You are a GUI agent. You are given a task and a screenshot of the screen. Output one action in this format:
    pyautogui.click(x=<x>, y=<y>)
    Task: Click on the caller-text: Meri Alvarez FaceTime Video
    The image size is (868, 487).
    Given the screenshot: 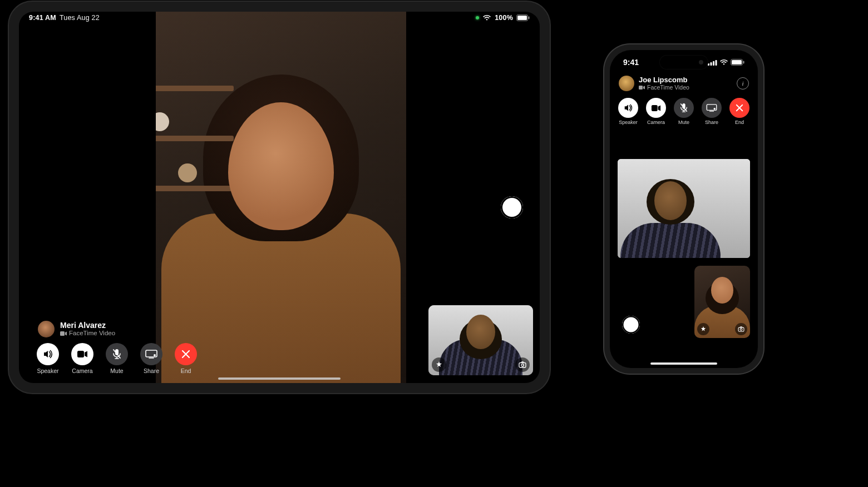 What is the action you would take?
    pyautogui.click(x=88, y=329)
    